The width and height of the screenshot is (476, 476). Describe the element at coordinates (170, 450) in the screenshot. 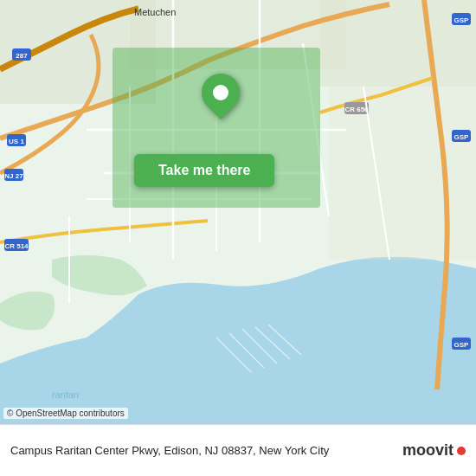

I see `location-label: Campus Raritan Center Pkwy, Edison, NJ 0…` at that location.